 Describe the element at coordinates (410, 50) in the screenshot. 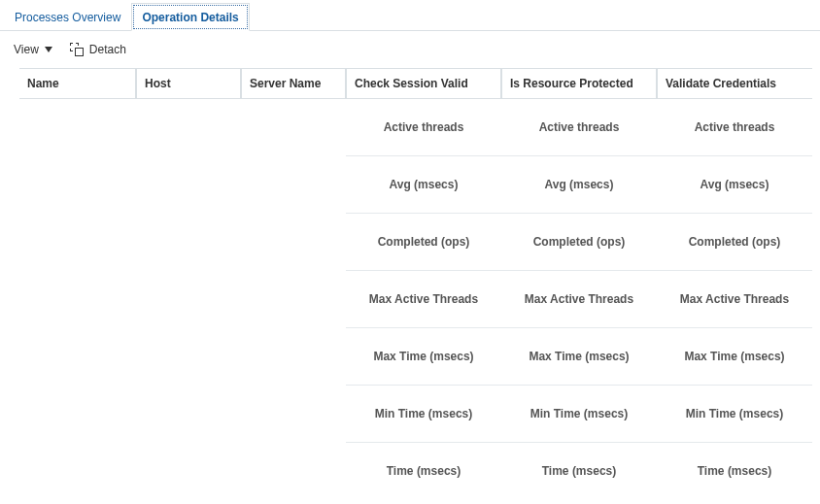

I see `table-toolbar: View Detach` at that location.